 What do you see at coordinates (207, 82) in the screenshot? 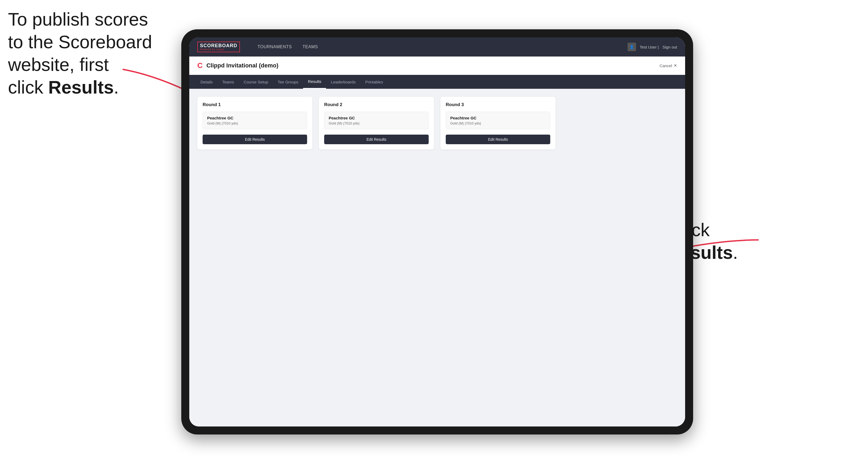
I see `tab-details: Details` at bounding box center [207, 82].